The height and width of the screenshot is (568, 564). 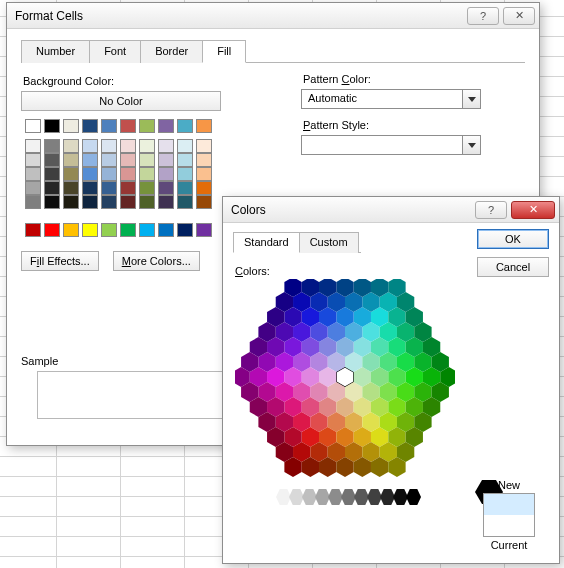 What do you see at coordinates (513, 239) in the screenshot?
I see `ok-button: OK` at bounding box center [513, 239].